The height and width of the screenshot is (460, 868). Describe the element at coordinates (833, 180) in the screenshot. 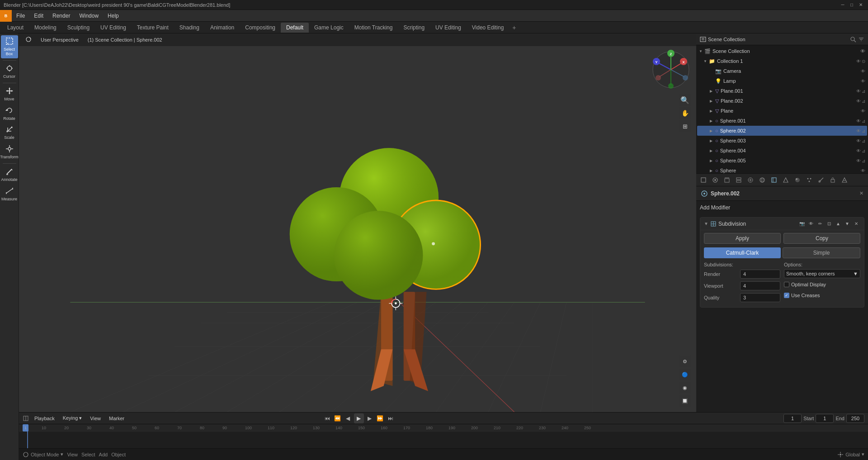

I see `prop-constraints-icon` at that location.